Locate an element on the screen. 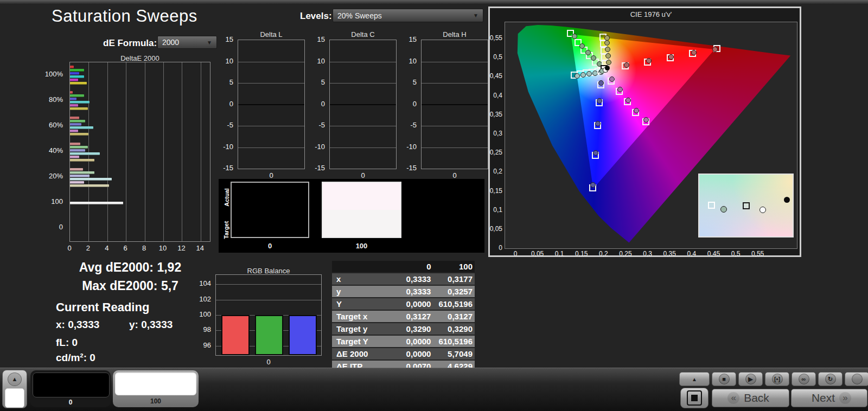 This screenshot has height=411, width=868. table-row-label: x is located at coordinates (362, 279).